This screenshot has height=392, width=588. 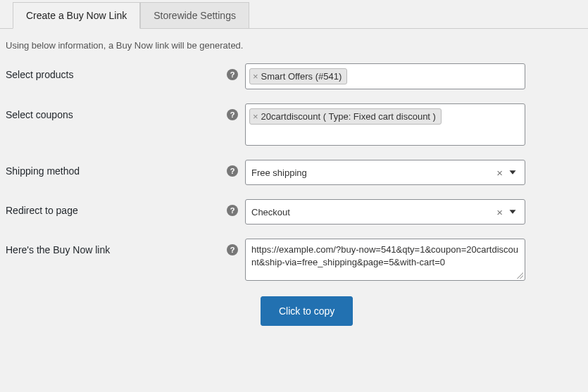 I want to click on product-tag: × Smart Offers (#541), so click(x=299, y=76).